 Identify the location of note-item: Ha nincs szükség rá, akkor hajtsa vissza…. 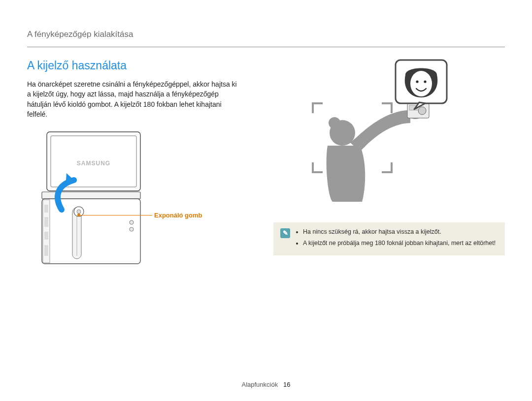
(399, 232).